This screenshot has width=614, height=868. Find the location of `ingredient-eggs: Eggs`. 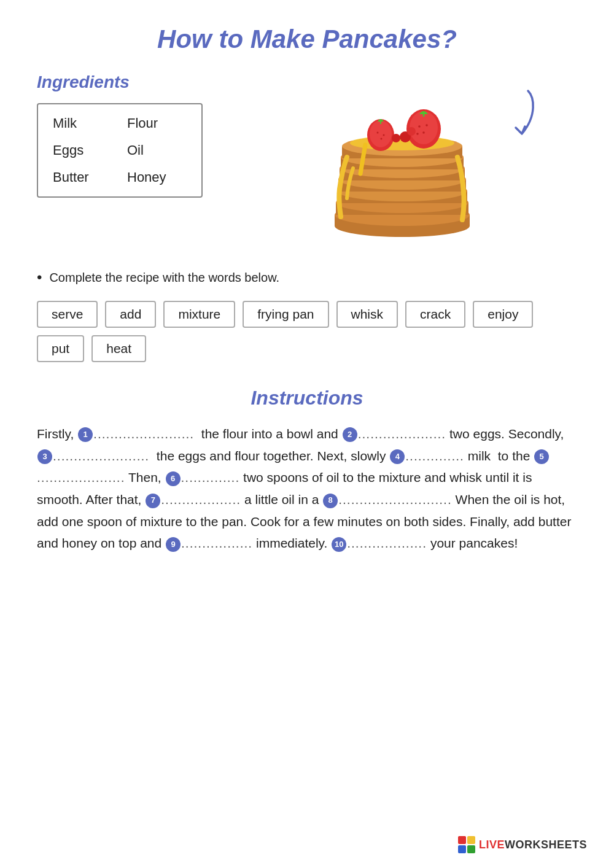

ingredient-eggs: Eggs is located at coordinates (77, 150).